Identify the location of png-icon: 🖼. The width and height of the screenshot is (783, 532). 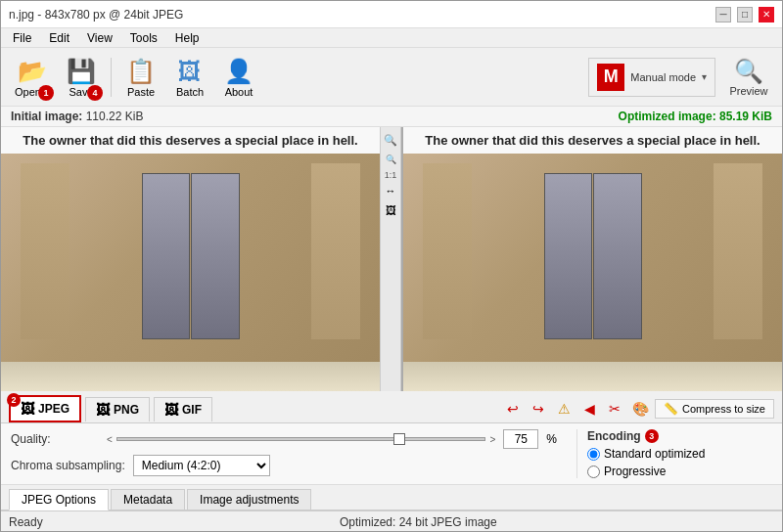
(103, 410).